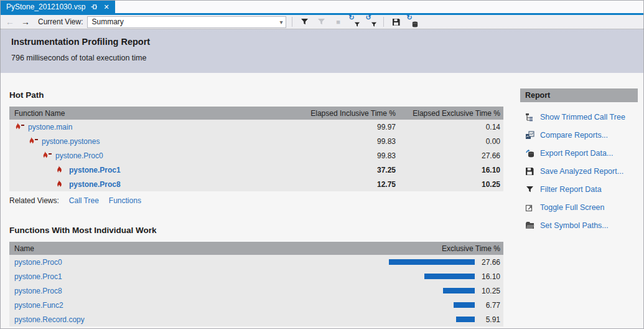 The image size is (644, 329). I want to click on document-tab: PyStone_20121030.vsp ✕, so click(58, 7).